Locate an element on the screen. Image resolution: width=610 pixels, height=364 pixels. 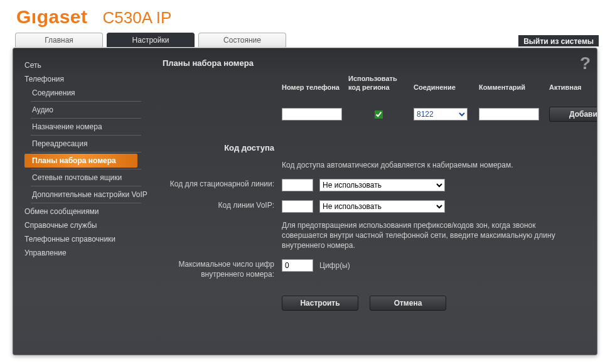
voip-code-input is located at coordinates (297, 206).